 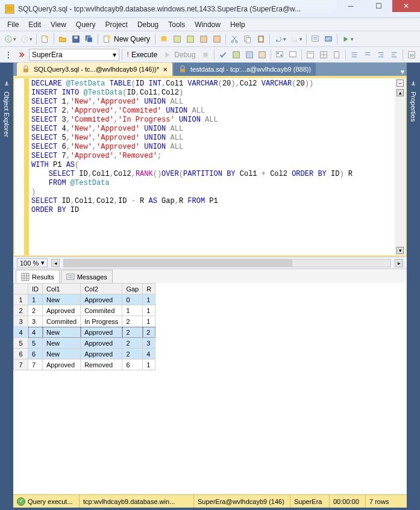 What do you see at coordinates (35, 25) in the screenshot?
I see `menu-edit: Edit` at bounding box center [35, 25].